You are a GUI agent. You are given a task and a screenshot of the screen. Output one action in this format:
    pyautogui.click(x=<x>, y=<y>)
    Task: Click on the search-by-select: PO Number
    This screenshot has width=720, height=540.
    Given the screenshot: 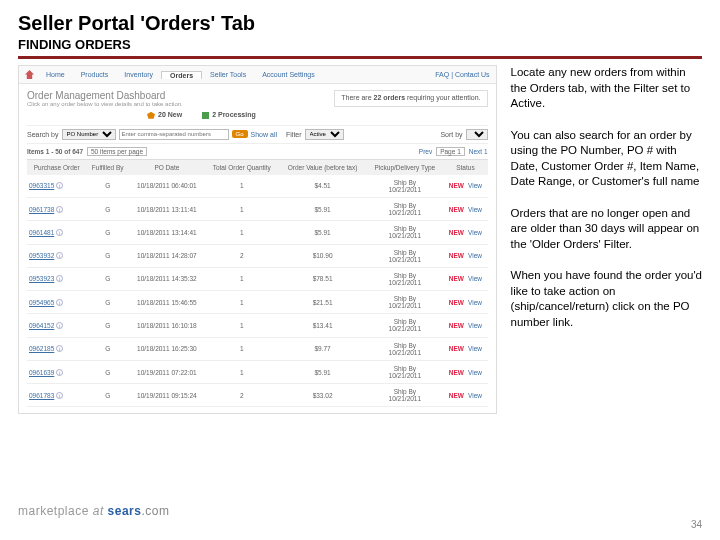 What is the action you would take?
    pyautogui.click(x=89, y=134)
    